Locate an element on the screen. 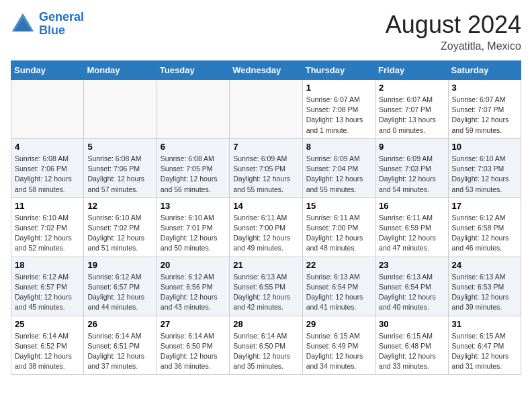 This screenshot has width=532, height=411. day-info: Sunrise: 6:14 AM Sunset: 6:52 PM Dayligh… is located at coordinates (47, 352).